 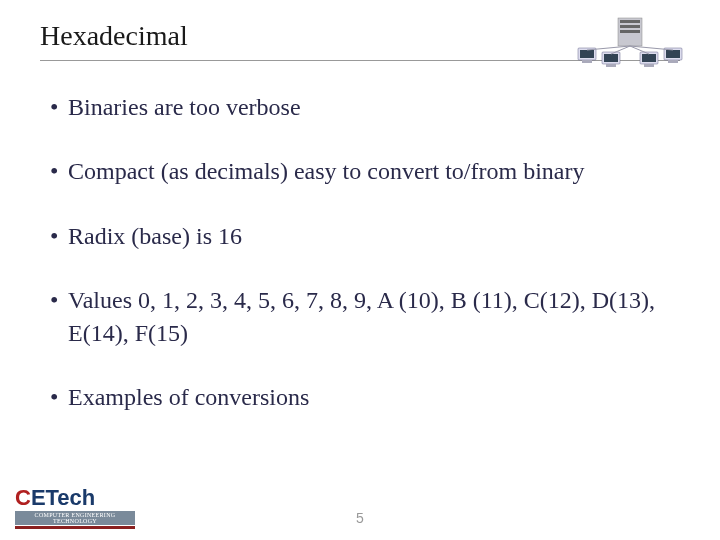 What do you see at coordinates (365, 107) in the screenshot?
I see `bullet-item: Binaries are too verbose` at bounding box center [365, 107].